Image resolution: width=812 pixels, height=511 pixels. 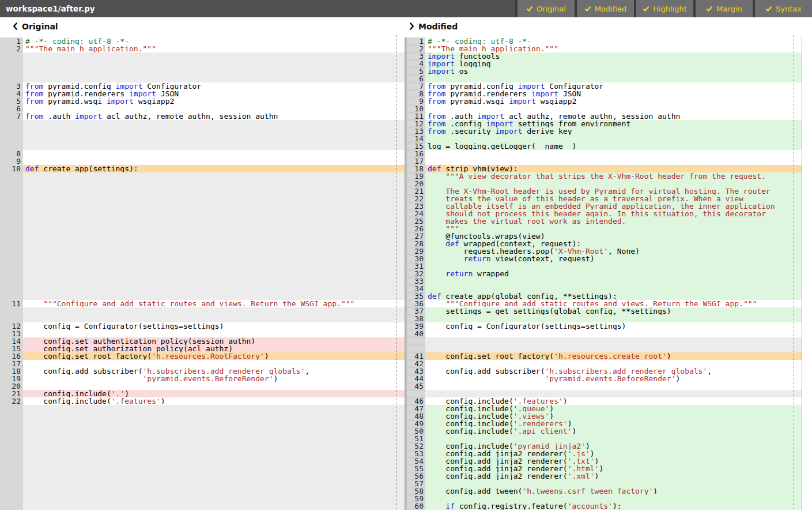 What do you see at coordinates (665, 9) in the screenshot?
I see `toggle-highlight-button: Highlight` at bounding box center [665, 9].